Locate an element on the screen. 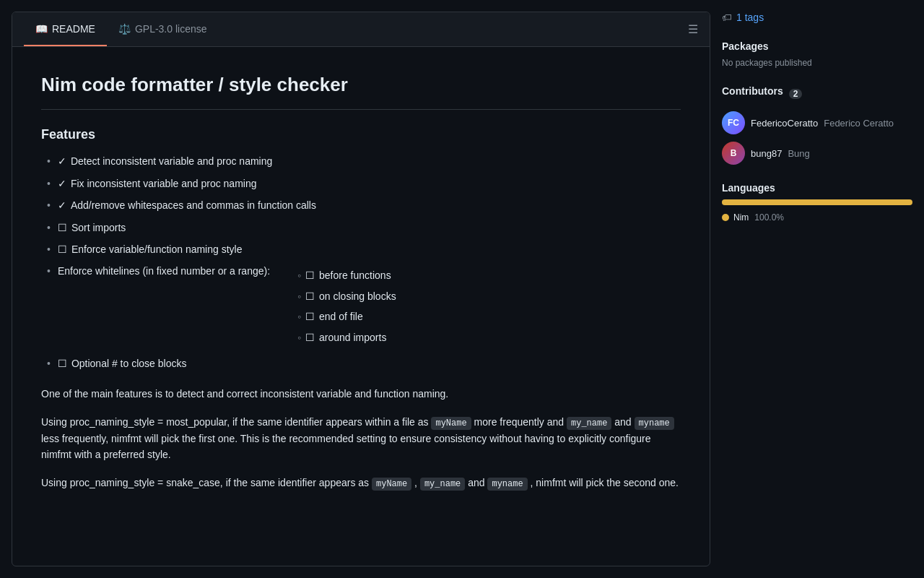 This screenshot has height=578, width=924. scale-icon: ⚖️ is located at coordinates (124, 29).